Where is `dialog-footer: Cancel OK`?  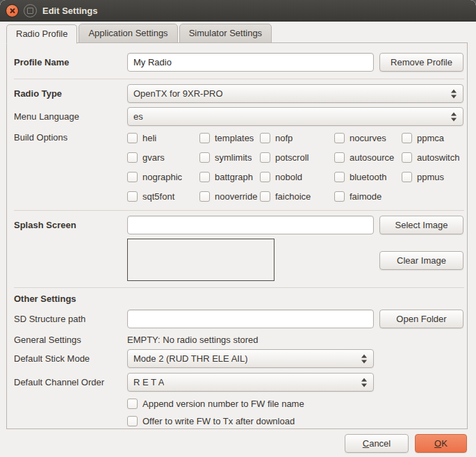
dialog-footer: Cancel OK is located at coordinates (406, 444).